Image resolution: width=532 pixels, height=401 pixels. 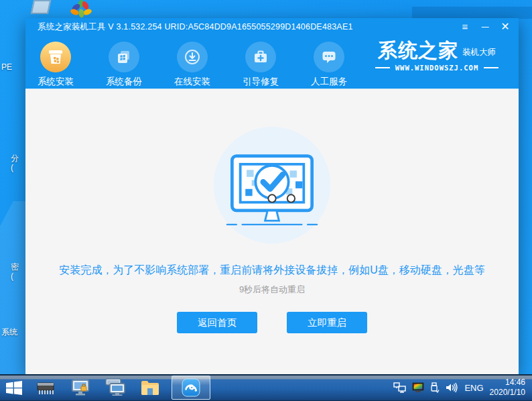 I want to click on taskbar-item-file-explorer, so click(x=150, y=388).